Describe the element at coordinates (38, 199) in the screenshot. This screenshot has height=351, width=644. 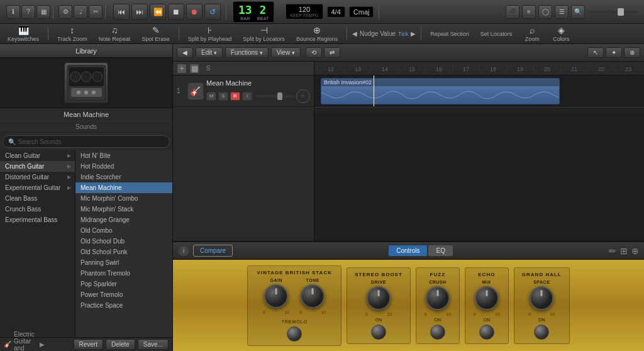
I see `category-item-clean-bass: Clean Bass` at that location.